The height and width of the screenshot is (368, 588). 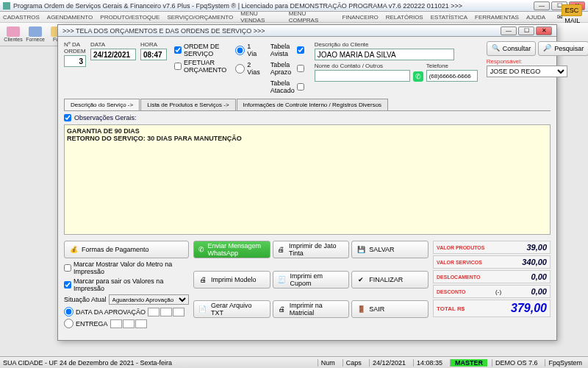 What do you see at coordinates (542, 6) in the screenshot?
I see `minimize-button: —` at bounding box center [542, 6].